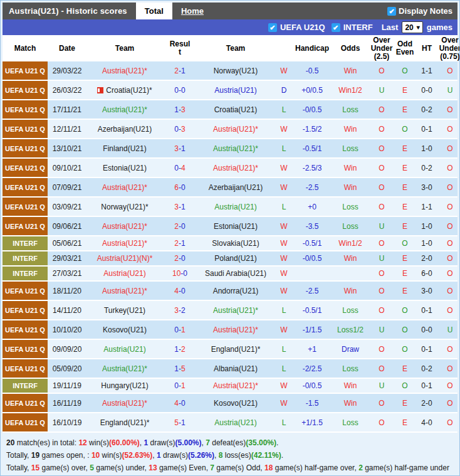 Image resolution: width=460 pixels, height=476 pixels. What do you see at coordinates (440, 28) in the screenshot?
I see `games-label: games` at bounding box center [440, 28].